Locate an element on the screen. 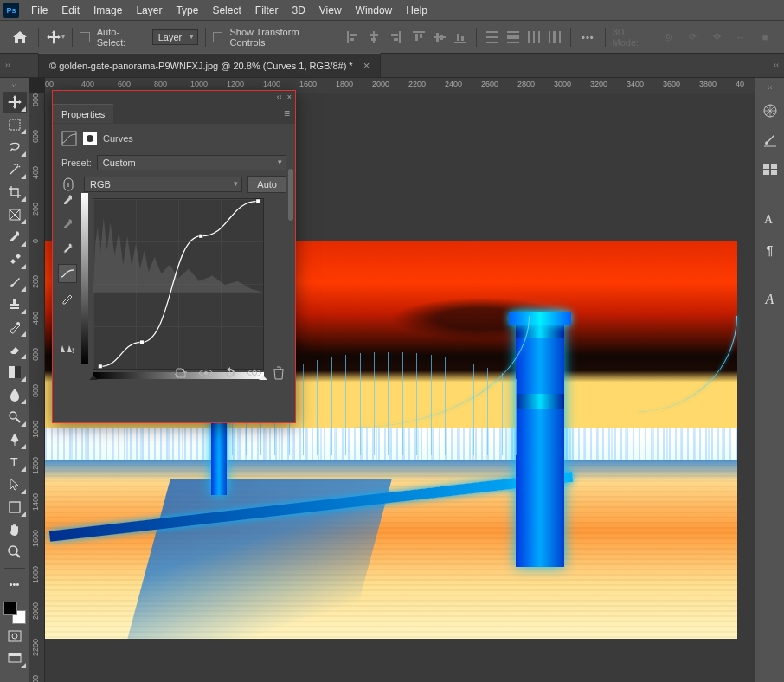  crop-tool is located at coordinates (15, 192).